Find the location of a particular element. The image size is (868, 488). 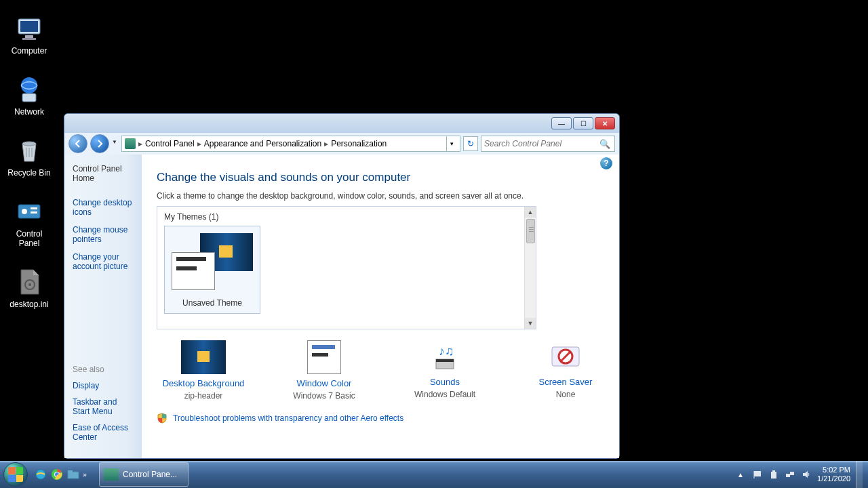

computer-icon is located at coordinates (29, 28).